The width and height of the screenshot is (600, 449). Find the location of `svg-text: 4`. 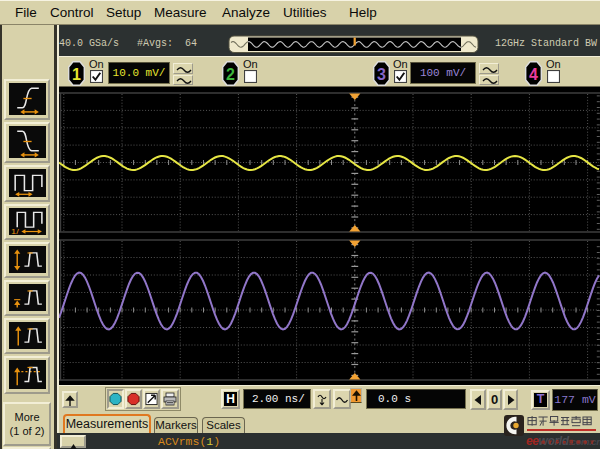

svg-text: 4 is located at coordinates (534, 74).